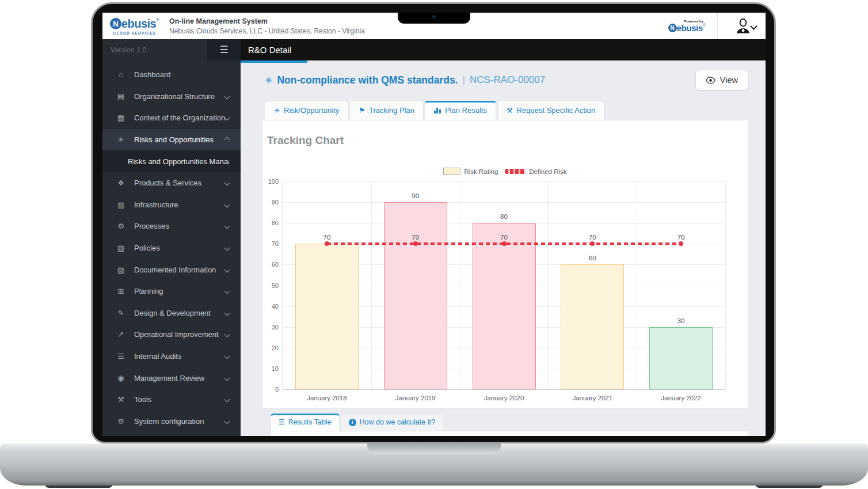 The height and width of the screenshot is (489, 868). I want to click on powered-by-logo: Powered by Nebusis®, so click(687, 26).